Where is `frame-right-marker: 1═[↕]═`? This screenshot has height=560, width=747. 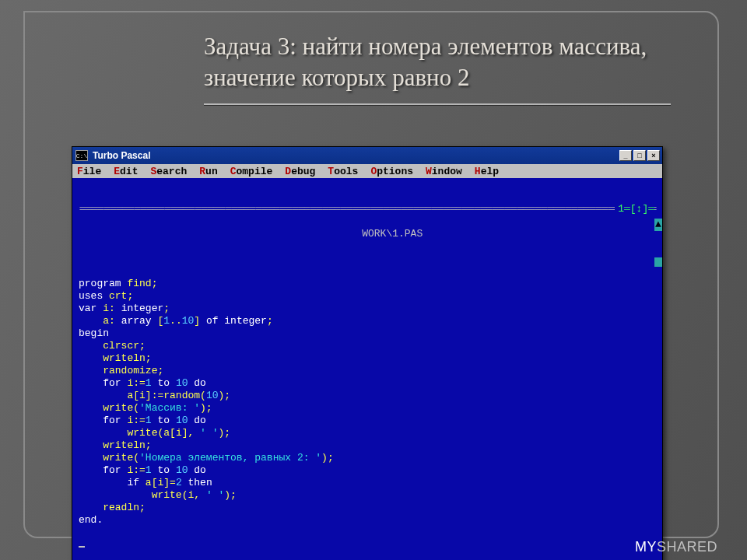 frame-right-marker: 1═[↕]═ is located at coordinates (635, 209).